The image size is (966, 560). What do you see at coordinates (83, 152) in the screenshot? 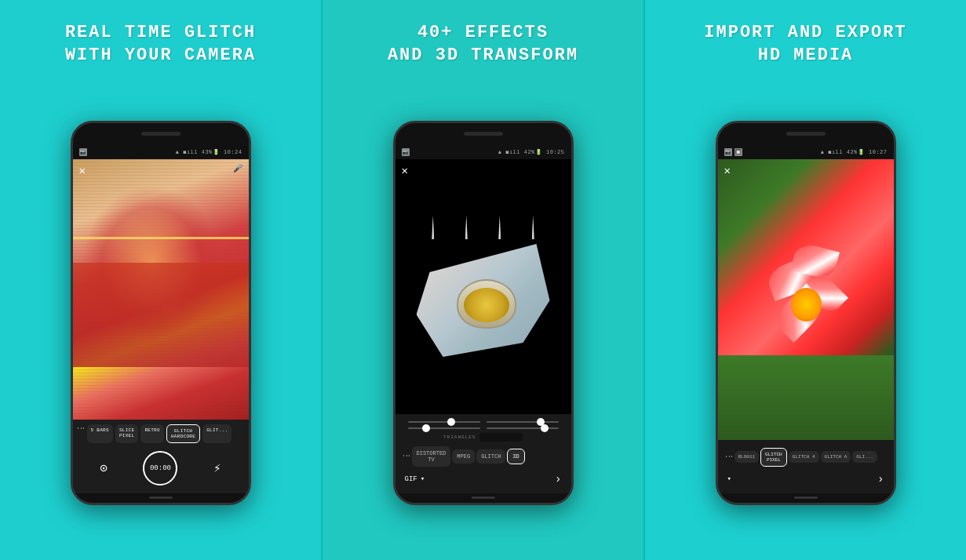
I see `status-icons-left: 📷` at bounding box center [83, 152].